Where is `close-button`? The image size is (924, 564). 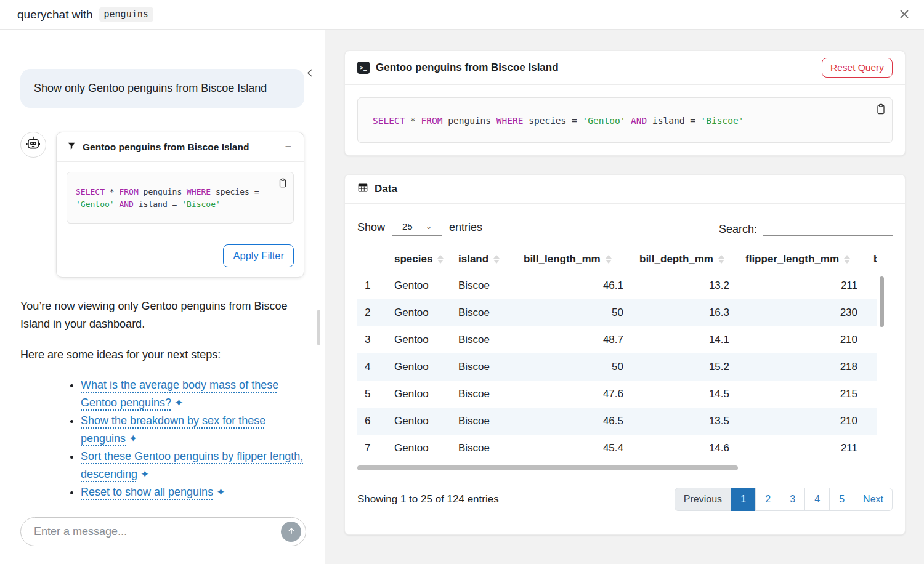 close-button is located at coordinates (904, 15).